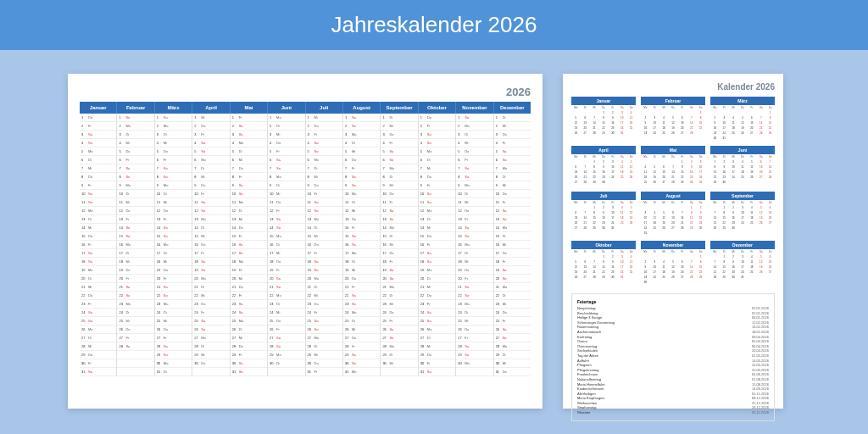 This screenshot has width=868, height=434. What do you see at coordinates (324, 287) in the screenshot?
I see `day-cell: 21Di` at bounding box center [324, 287].